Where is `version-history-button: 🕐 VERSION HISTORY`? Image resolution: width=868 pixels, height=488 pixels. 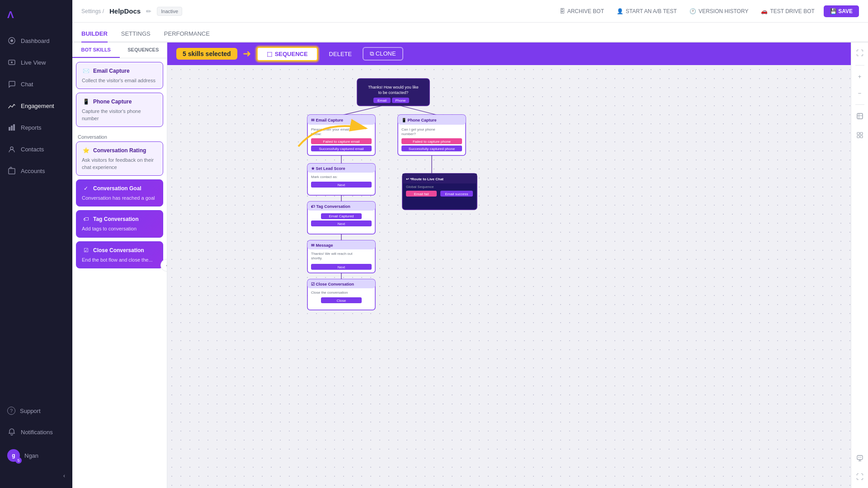
version-history-button: 🕐 VERSION HISTORY is located at coordinates (719, 11).